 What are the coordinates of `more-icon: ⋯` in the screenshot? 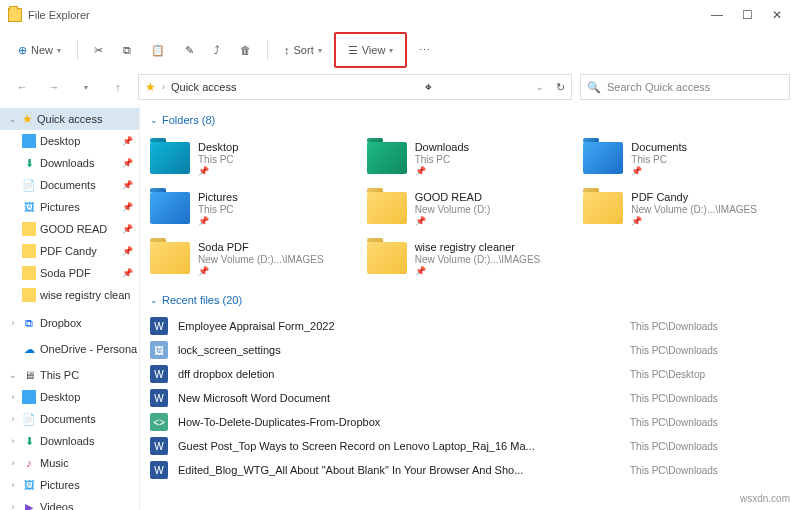 It's located at (424, 50).